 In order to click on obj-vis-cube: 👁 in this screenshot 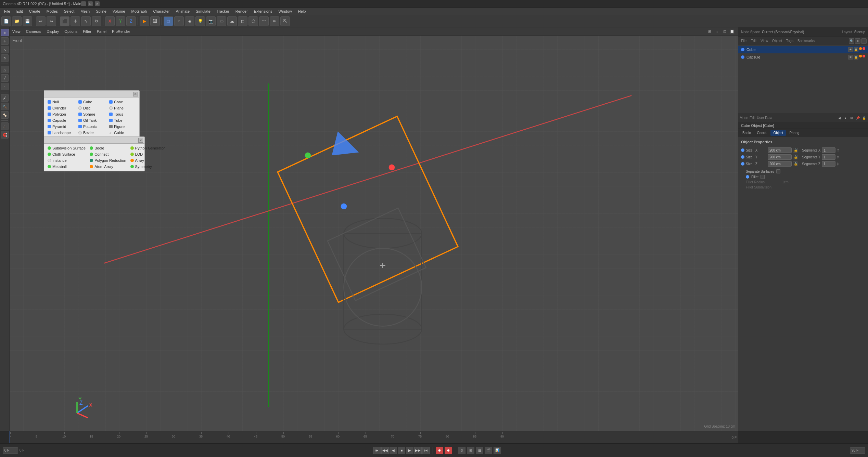, I will do `click(851, 50)`.